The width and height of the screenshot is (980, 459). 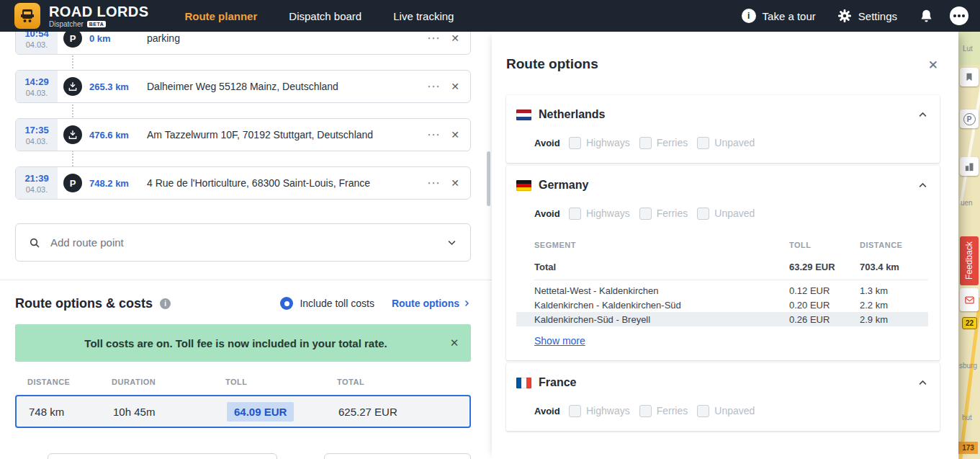 What do you see at coordinates (35, 243) in the screenshot?
I see `search-icon` at bounding box center [35, 243].